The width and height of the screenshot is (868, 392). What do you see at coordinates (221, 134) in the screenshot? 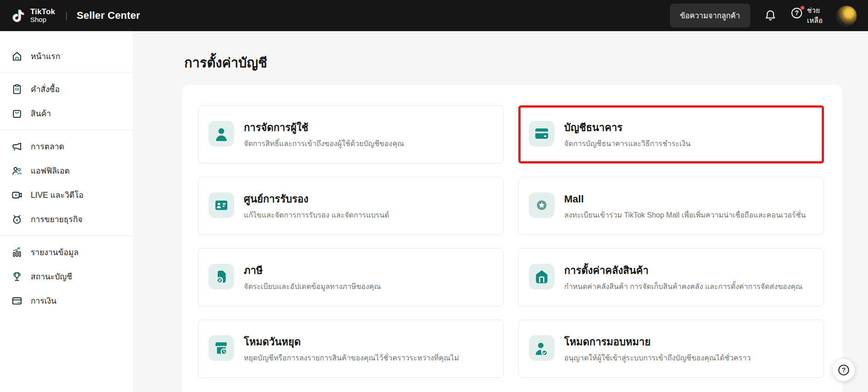
I see `user-management-icon` at bounding box center [221, 134].